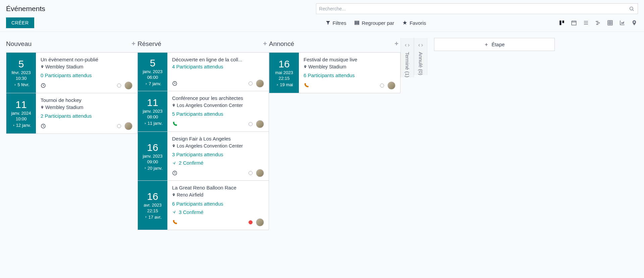 The height and width of the screenshot is (278, 644). I want to click on view-calendar-icon, so click(574, 23).